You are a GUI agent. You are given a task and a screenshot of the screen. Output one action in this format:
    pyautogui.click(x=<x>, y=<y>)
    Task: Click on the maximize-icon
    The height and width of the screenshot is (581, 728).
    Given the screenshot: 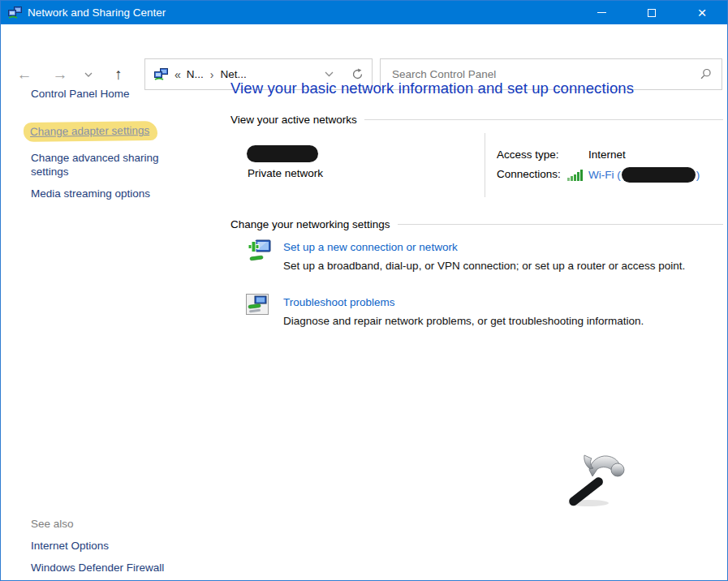 What is the action you would take?
    pyautogui.click(x=652, y=13)
    